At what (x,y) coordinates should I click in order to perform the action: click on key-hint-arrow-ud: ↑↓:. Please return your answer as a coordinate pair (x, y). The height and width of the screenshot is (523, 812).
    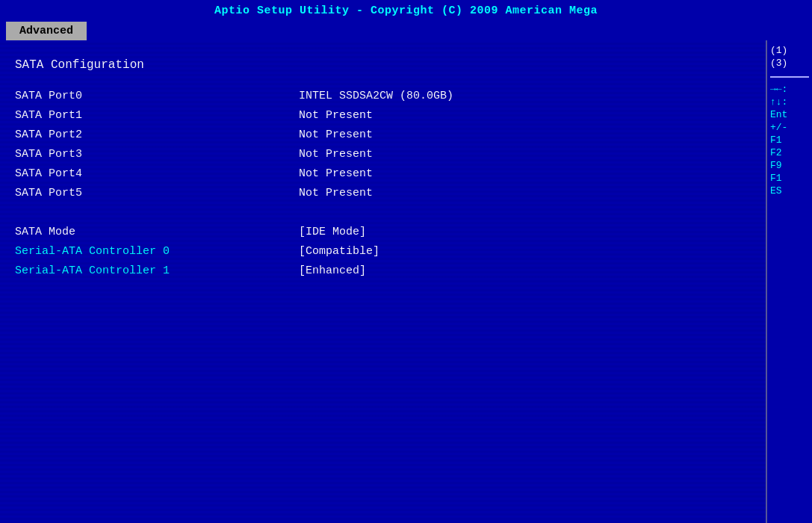
    Looking at the image, I should click on (790, 102).